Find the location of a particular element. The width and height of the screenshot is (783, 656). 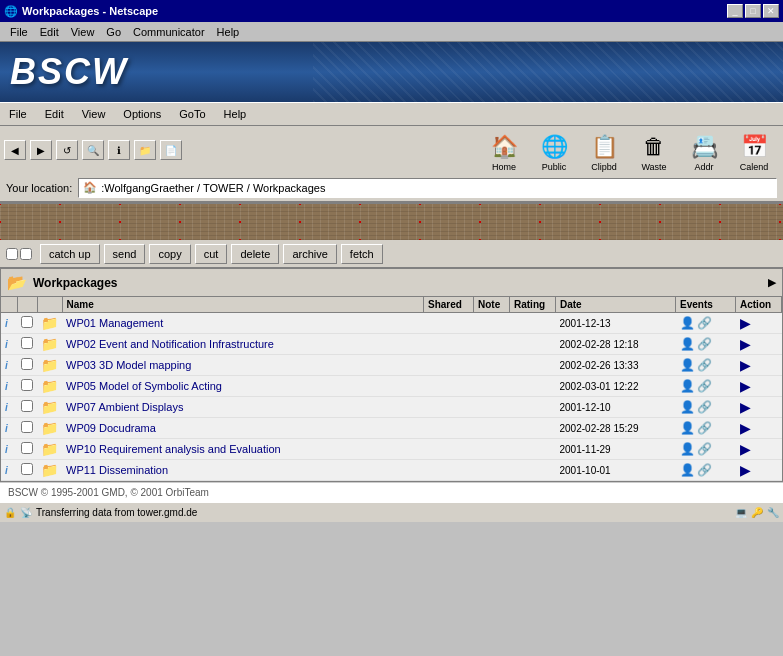

fetch-button: fetch is located at coordinates (362, 254).